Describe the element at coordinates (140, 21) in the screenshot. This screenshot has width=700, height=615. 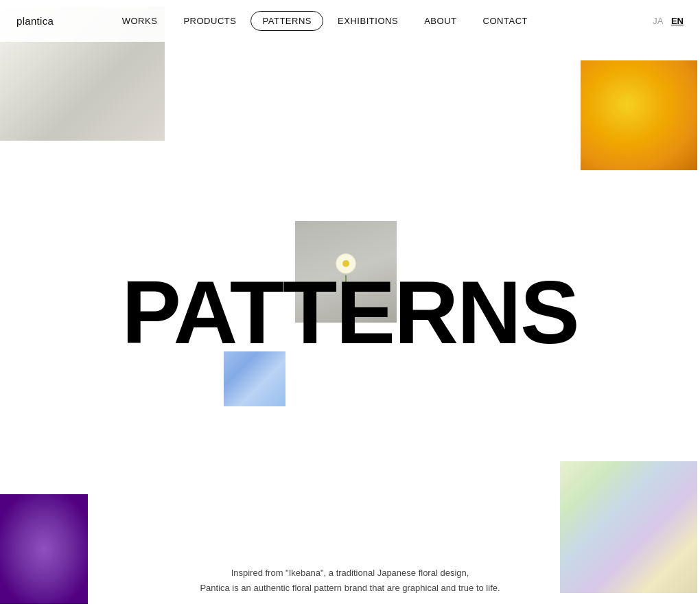
I see `nav-works: WORKS` at that location.